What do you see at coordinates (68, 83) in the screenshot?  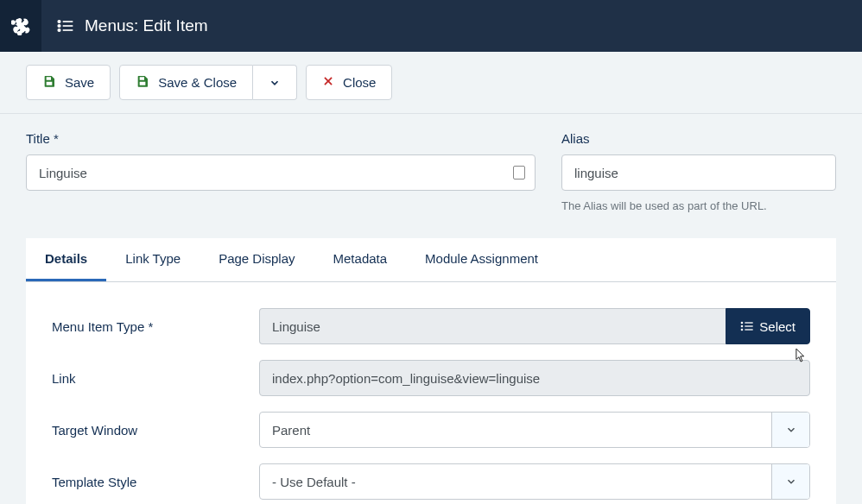 I see `save-button: Save` at bounding box center [68, 83].